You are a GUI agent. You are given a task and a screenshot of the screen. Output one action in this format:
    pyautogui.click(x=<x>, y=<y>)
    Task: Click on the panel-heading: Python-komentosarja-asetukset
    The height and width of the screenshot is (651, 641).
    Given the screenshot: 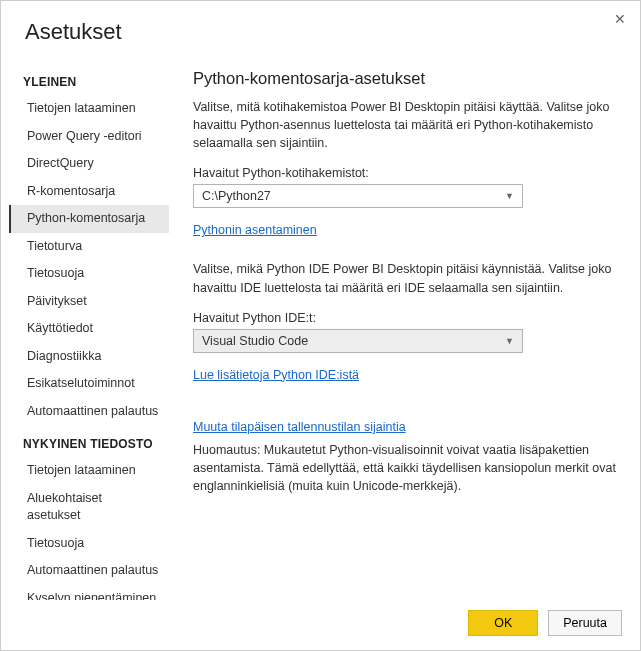 What is the action you would take?
    pyautogui.click(x=404, y=78)
    